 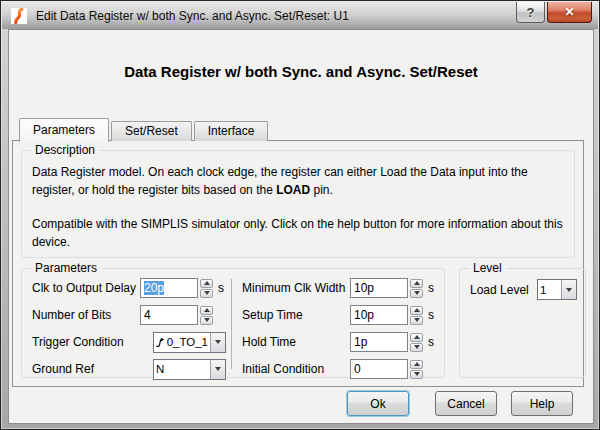 What do you see at coordinates (190, 370) in the screenshot?
I see `ground-ref-select: N` at bounding box center [190, 370].